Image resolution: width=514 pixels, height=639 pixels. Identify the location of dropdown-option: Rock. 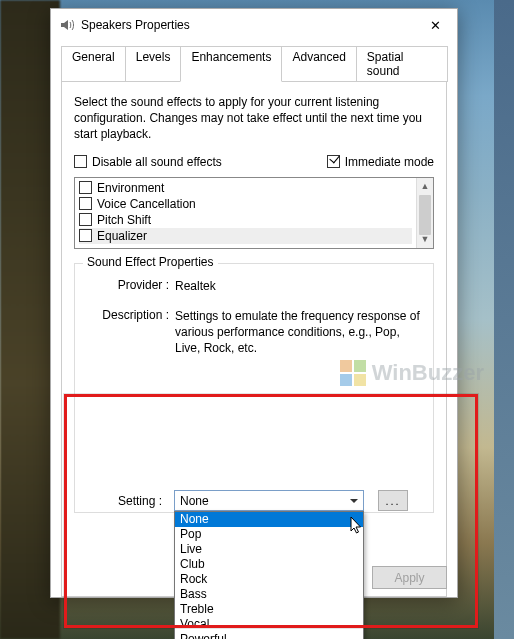
(269, 580).